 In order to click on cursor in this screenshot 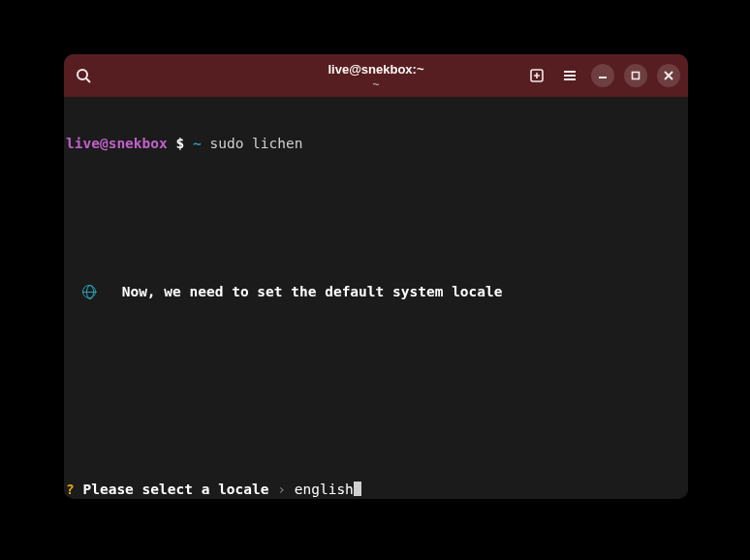, I will do `click(358, 488)`.